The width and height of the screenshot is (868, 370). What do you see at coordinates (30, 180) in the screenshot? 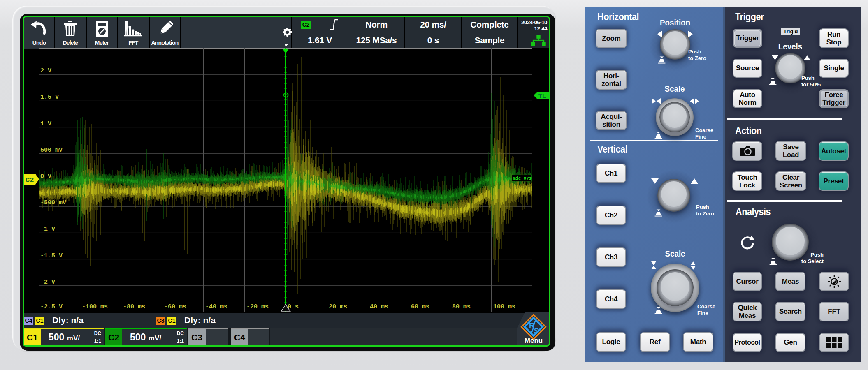
I see `svg-text: C2` at bounding box center [30, 180].